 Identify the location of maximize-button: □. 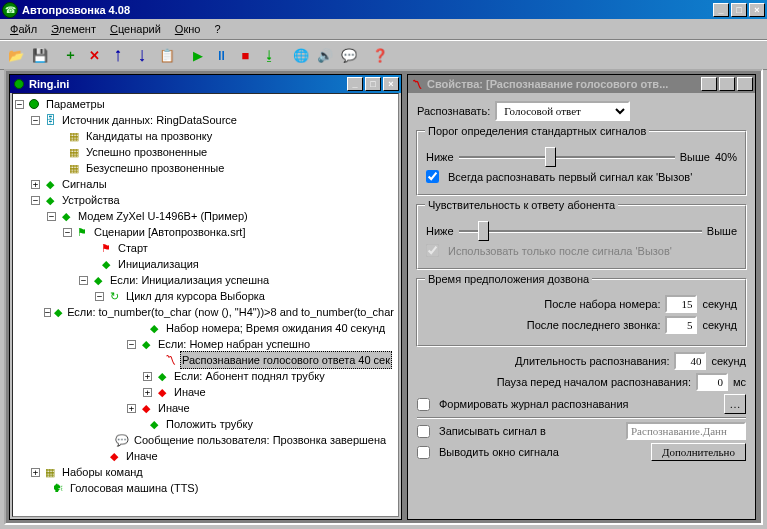
(739, 10).